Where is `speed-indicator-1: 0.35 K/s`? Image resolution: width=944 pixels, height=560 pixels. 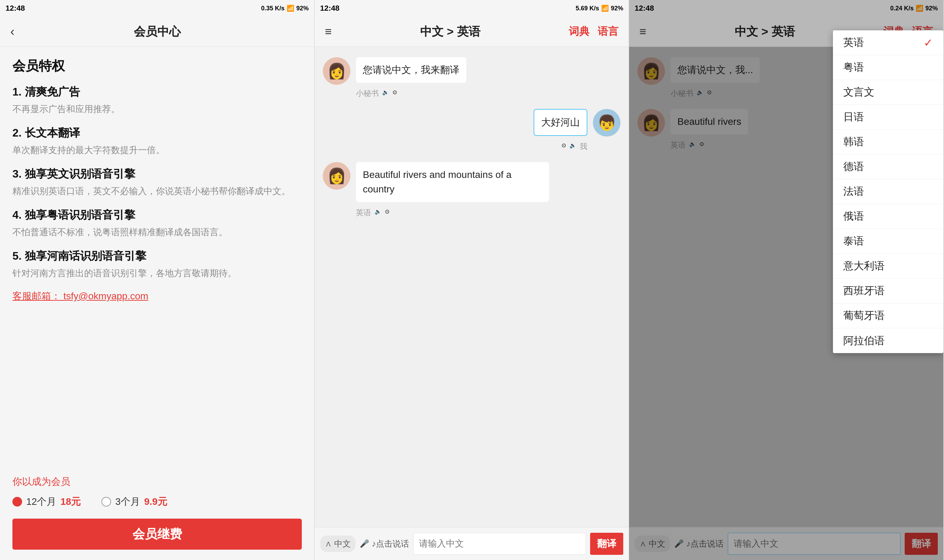
speed-indicator-1: 0.35 K/s is located at coordinates (273, 8).